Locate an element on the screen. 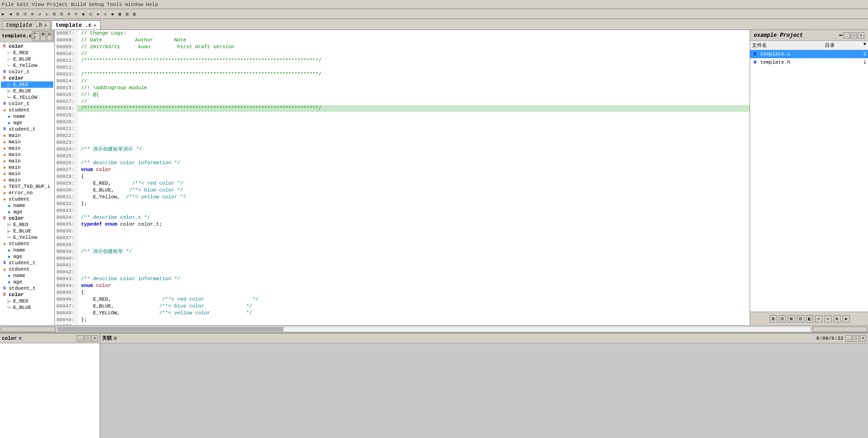 This screenshot has width=868, height=438. tree-item-eblue2: ├─E_BLUE is located at coordinates (27, 91).